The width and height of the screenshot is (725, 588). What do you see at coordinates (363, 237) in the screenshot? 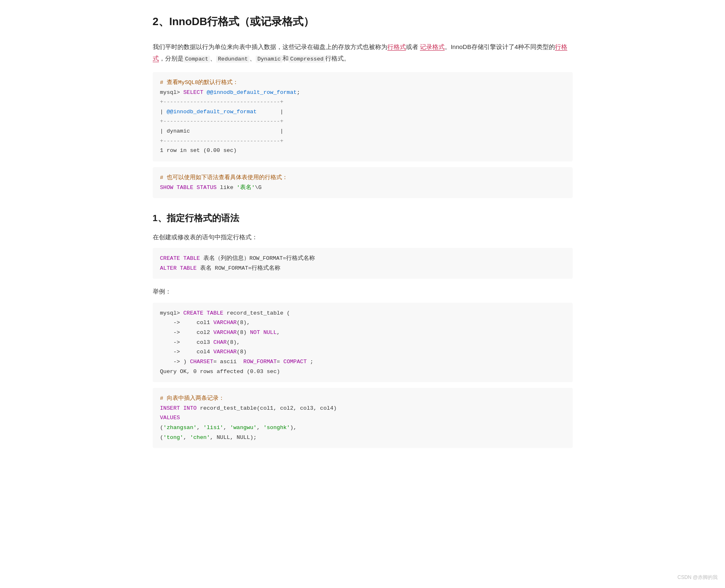
I see `section1-desc: 在创建或修改表的语句中指定行格式：` at bounding box center [363, 237].